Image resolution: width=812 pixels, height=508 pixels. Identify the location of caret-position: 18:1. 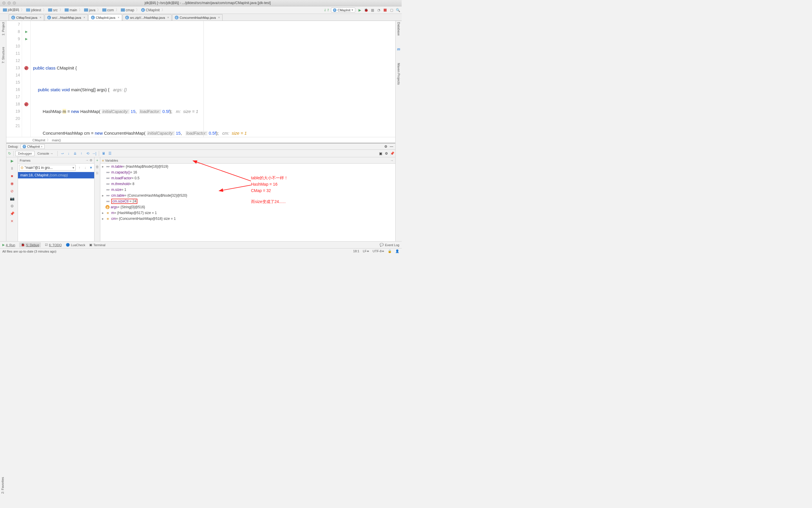
(356, 251).